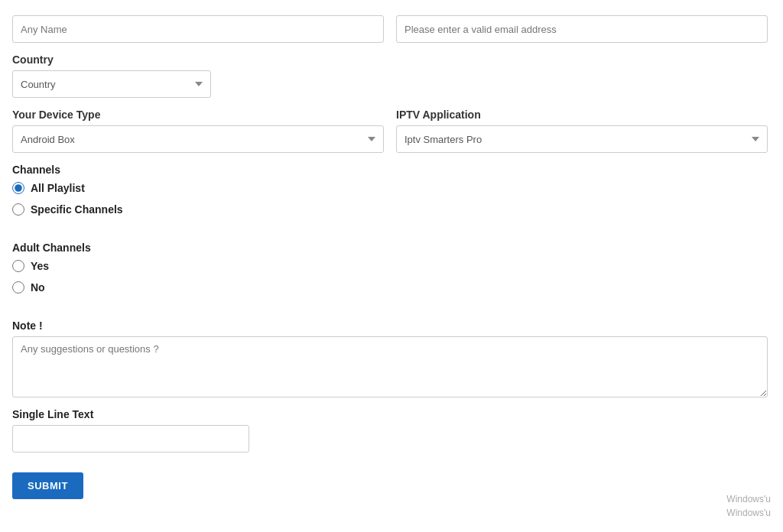 Image resolution: width=783 pixels, height=532 pixels. What do you see at coordinates (40, 266) in the screenshot?
I see `adult-yes-label: Yes` at bounding box center [40, 266].